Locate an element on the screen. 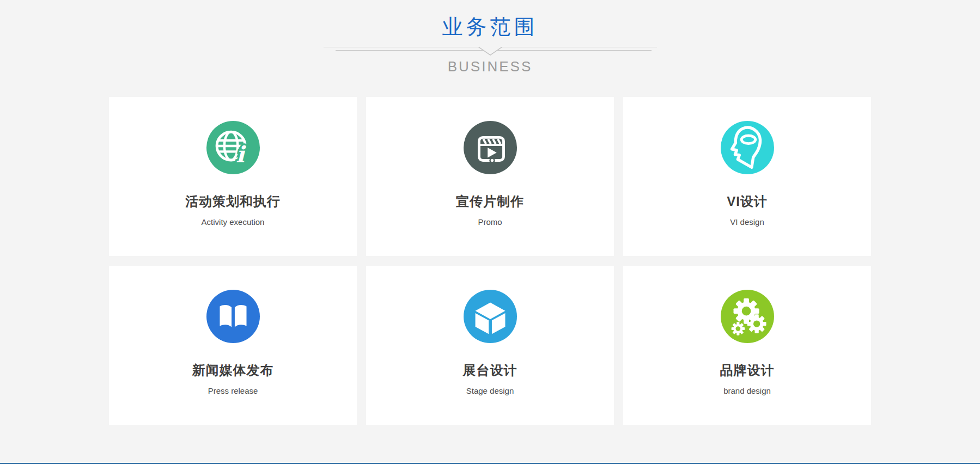 This screenshot has height=464, width=980. clapperboard-play-icon is located at coordinates (490, 148).